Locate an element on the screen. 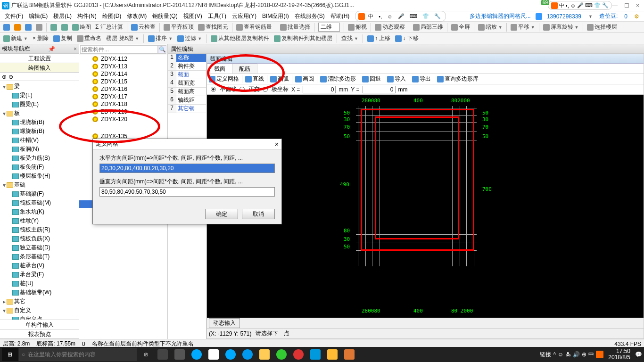 This screenshot has height=362, width=644. tab-rebar: 配筋 is located at coordinates (245, 69).